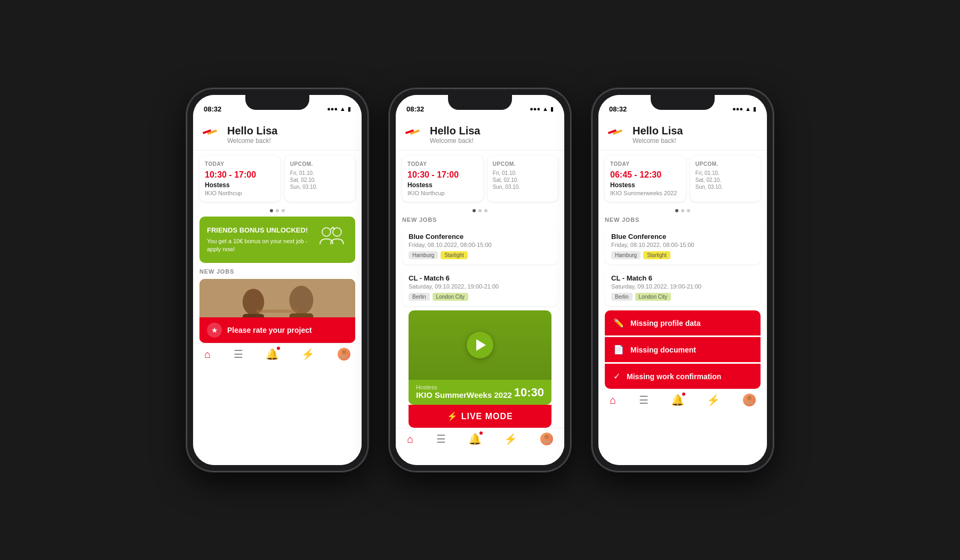  Describe the element at coordinates (683, 280) in the screenshot. I see `phone-frame-3: 08:32 ●●● ▲ ▮ Hello` at that location.